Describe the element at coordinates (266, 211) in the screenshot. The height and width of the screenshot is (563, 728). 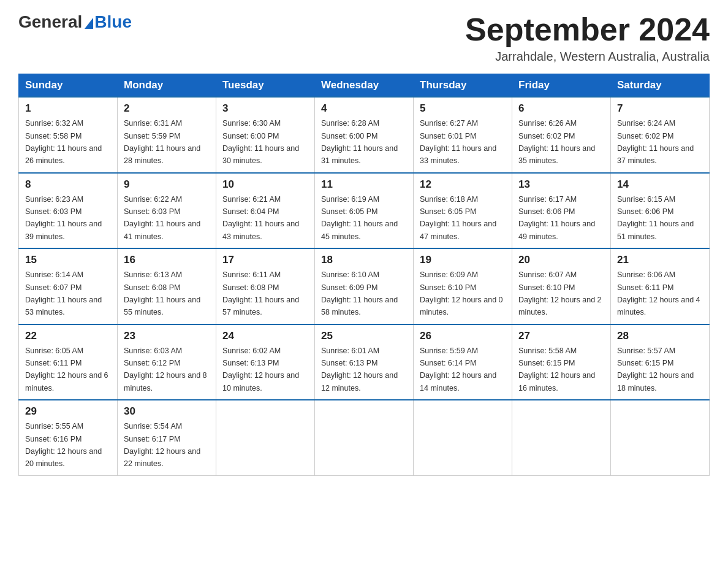
I see `calendar-cell: 10 Sunrise: 6:21 AMSunset: 6:04 PMDaylig…` at that location.